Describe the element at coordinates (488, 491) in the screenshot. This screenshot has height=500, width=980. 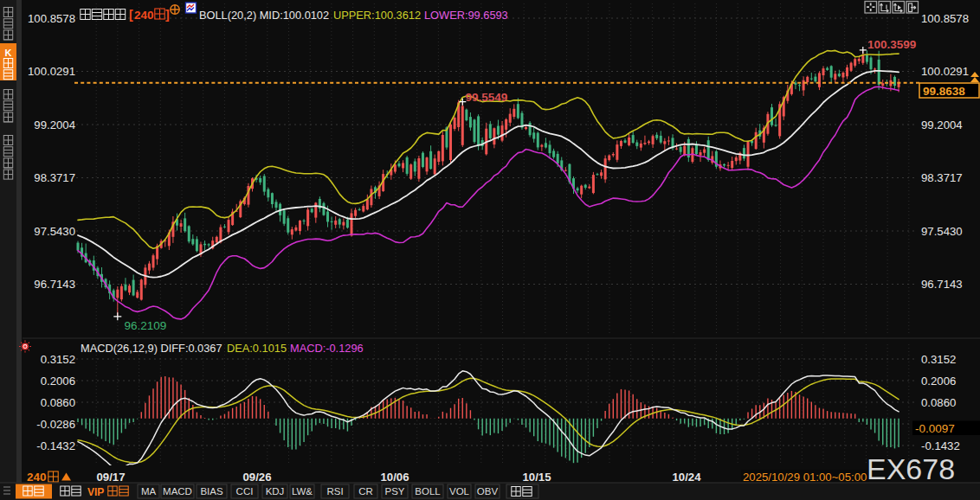
I see `svg-text: OBV` at that location.